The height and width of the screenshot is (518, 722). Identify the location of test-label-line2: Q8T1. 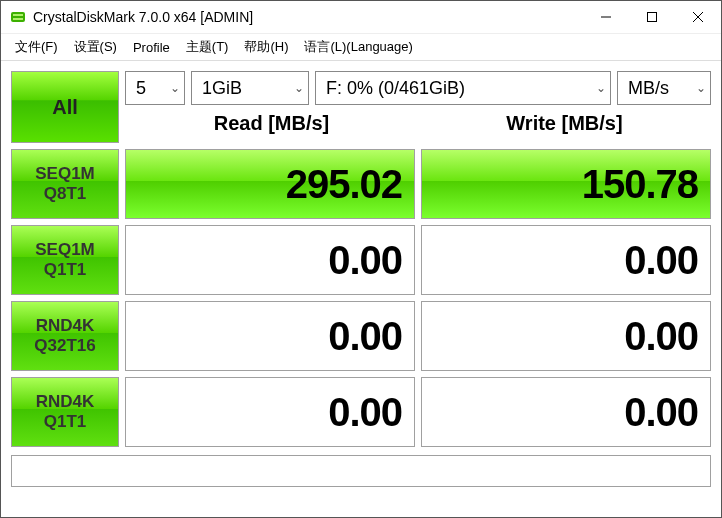
(66, 194).